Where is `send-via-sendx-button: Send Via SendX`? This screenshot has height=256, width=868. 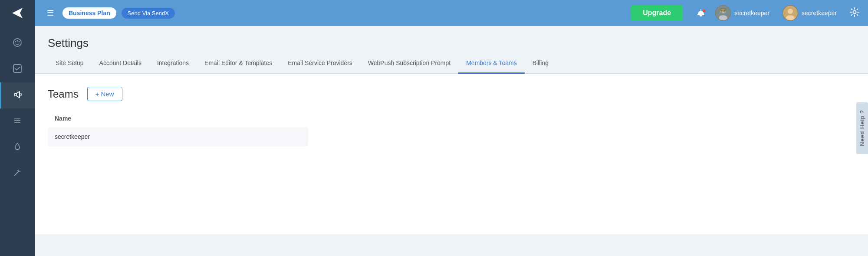 send-via-sendx-button: Send Via SendX is located at coordinates (148, 13).